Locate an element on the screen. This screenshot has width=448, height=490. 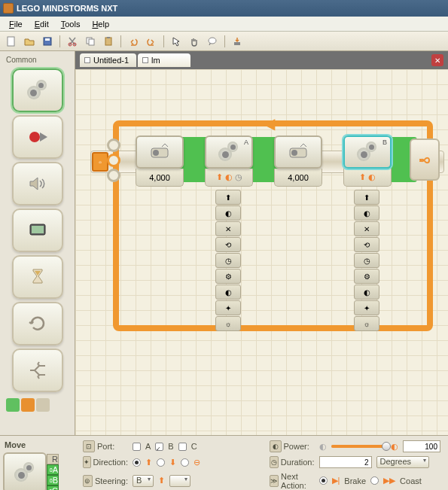
power-slider is located at coordinates (359, 446).